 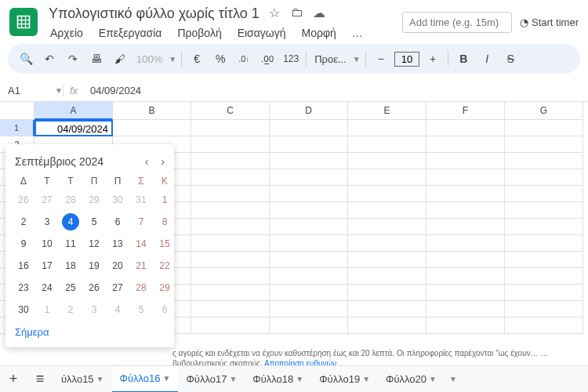 I want to click on menu-format: Μορφή, so click(x=319, y=33).